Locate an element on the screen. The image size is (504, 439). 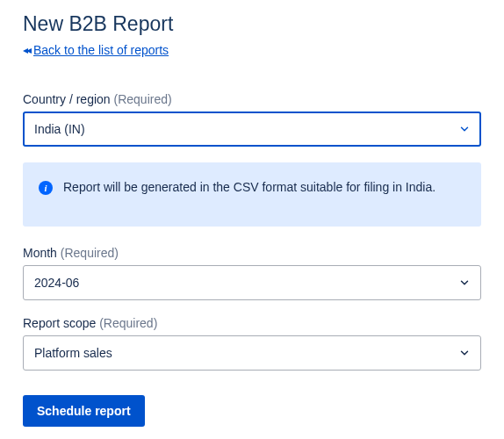
scope-label-text: Report scope is located at coordinates (60, 323).